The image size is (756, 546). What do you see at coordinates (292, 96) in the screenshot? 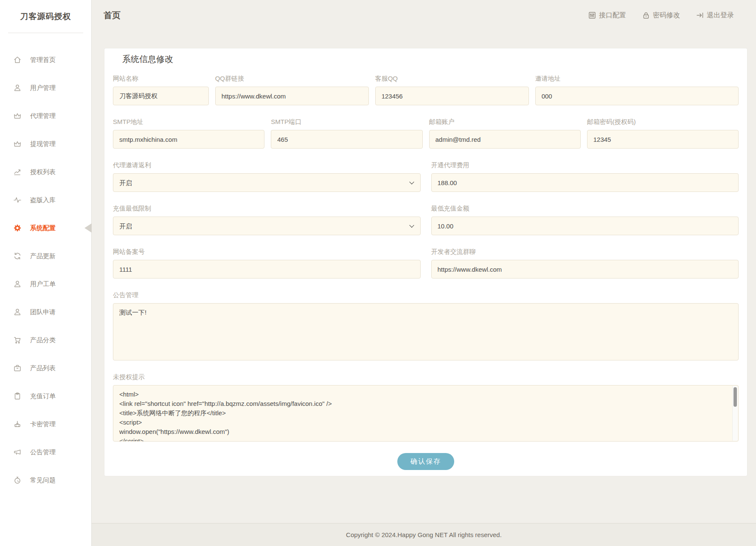
I see `qq-group-link-input` at bounding box center [292, 96].